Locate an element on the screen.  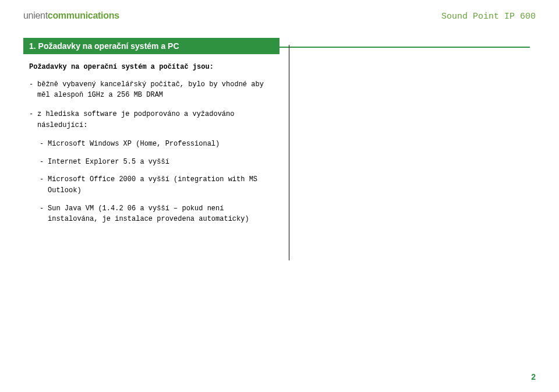
section-intro: Požadavky na operační systém a počítač j… is located at coordinates (153, 68).